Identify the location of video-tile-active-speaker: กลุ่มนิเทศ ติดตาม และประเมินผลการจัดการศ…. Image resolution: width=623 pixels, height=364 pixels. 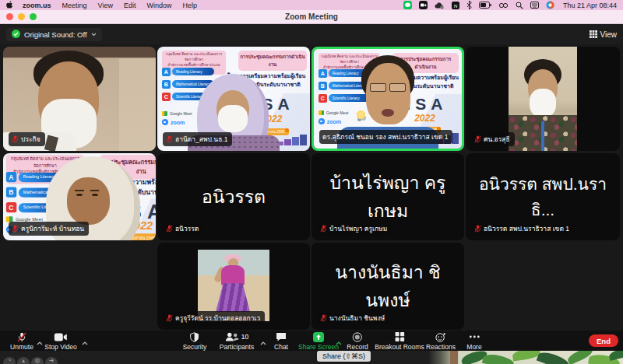
(388, 99).